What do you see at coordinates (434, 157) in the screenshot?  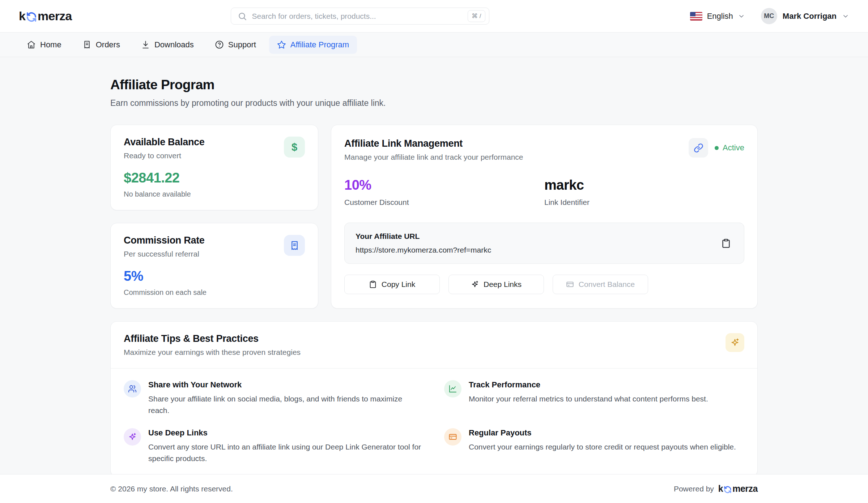 I see `link-card-subtitle: Manage your affiliate link and track you…` at bounding box center [434, 157].